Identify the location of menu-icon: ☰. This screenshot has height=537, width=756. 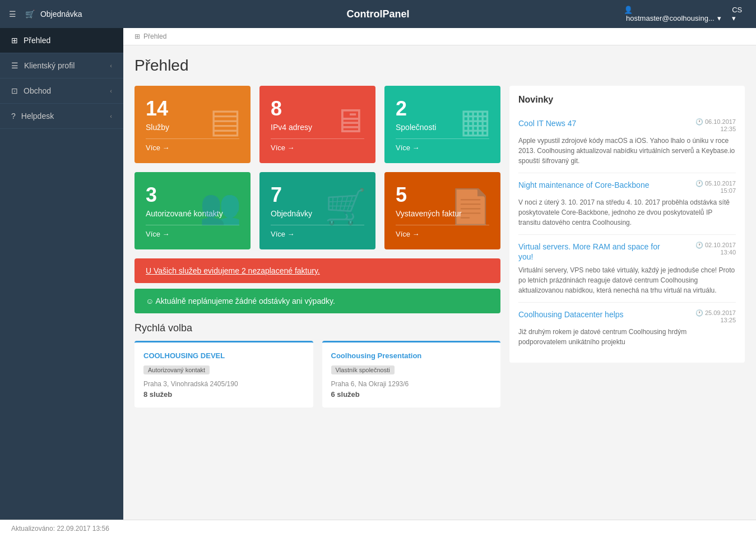
(12, 14).